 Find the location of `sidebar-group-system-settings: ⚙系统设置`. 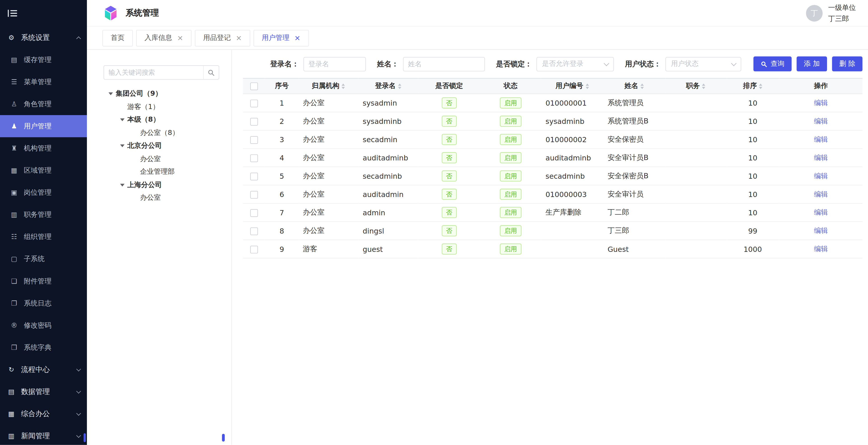

sidebar-group-system-settings: ⚙系统设置 is located at coordinates (43, 38).